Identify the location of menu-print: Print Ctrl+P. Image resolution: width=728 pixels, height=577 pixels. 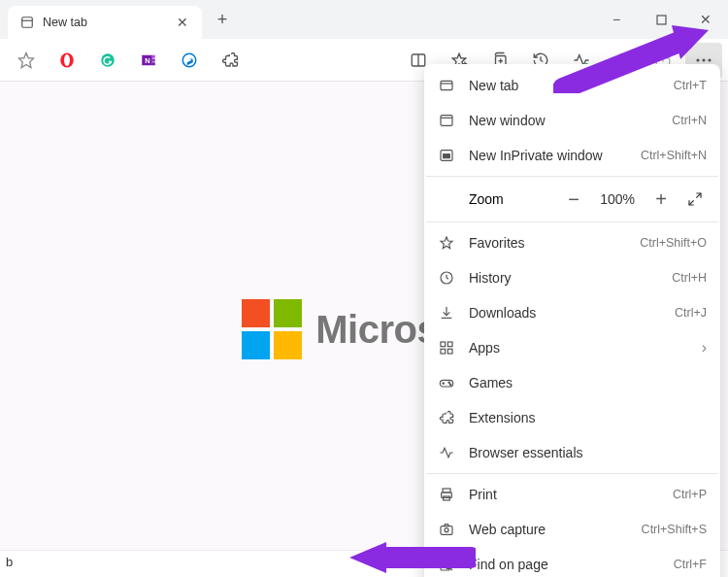
(573, 494).